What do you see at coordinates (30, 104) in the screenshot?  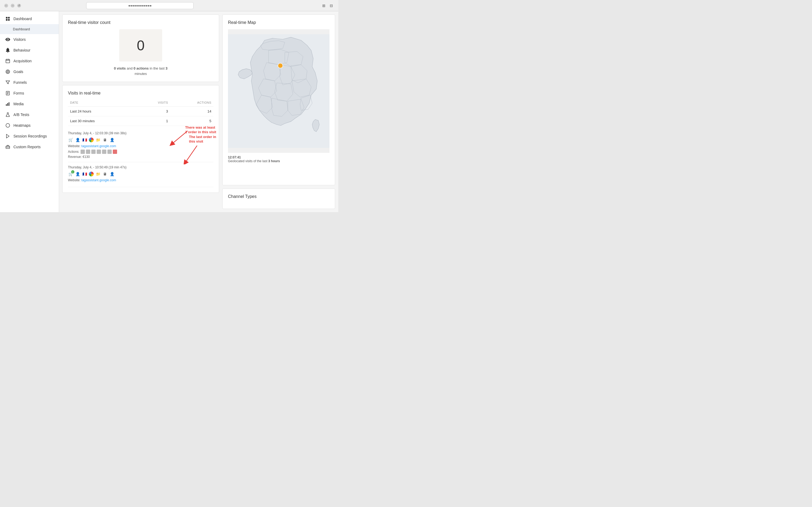 I see `sidebar-item-media: Media` at bounding box center [30, 104].